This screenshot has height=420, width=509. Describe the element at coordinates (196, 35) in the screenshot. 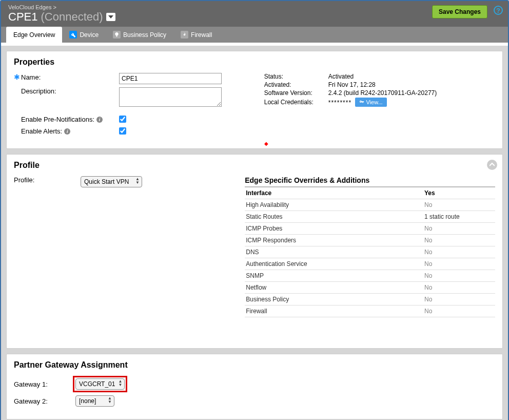

I see `tab-firewall: Firewall` at that location.